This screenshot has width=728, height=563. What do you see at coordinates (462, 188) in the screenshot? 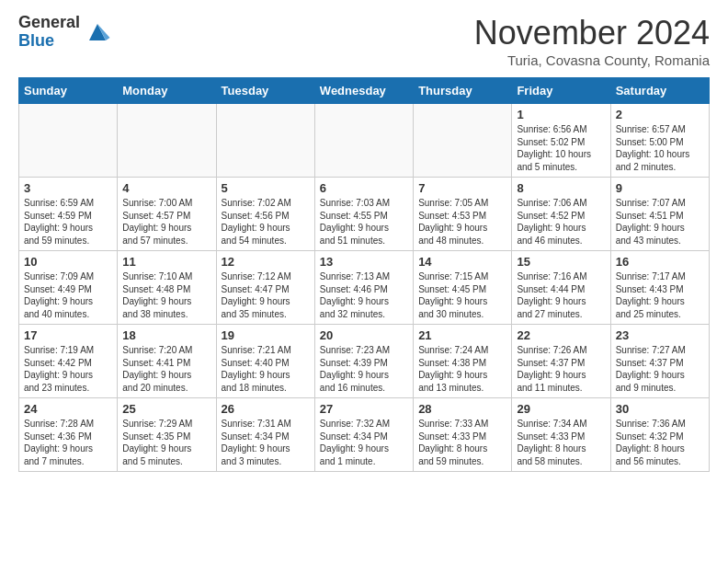
I see `day-number: 7` at bounding box center [462, 188].